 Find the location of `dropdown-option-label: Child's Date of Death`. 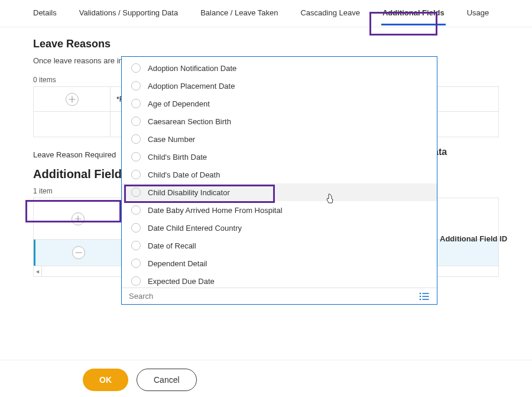

dropdown-option-label: Child's Date of Death is located at coordinates (184, 175).